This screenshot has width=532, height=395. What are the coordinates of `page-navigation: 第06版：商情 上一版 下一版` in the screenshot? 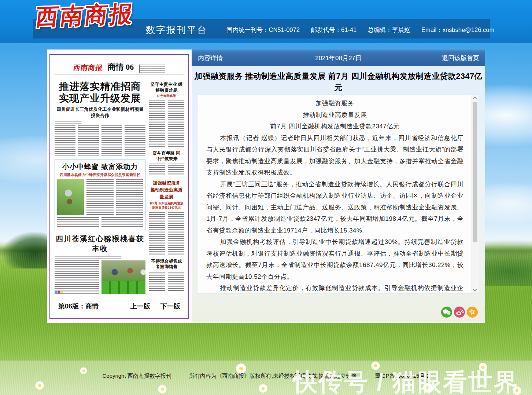 It's located at (119, 306).